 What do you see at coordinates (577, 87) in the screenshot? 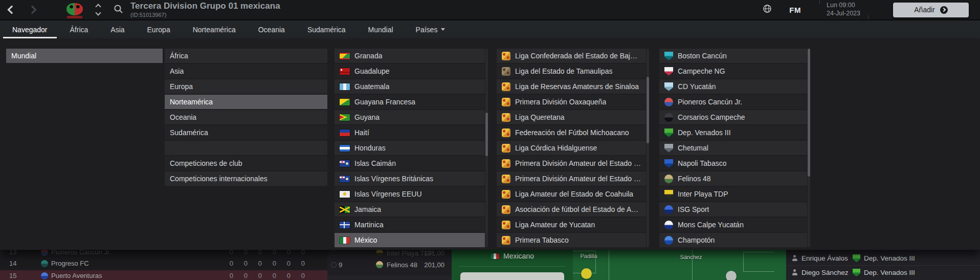
I see `row-label: Liga de Reservas Amateurs de Sinaloa` at bounding box center [577, 87].